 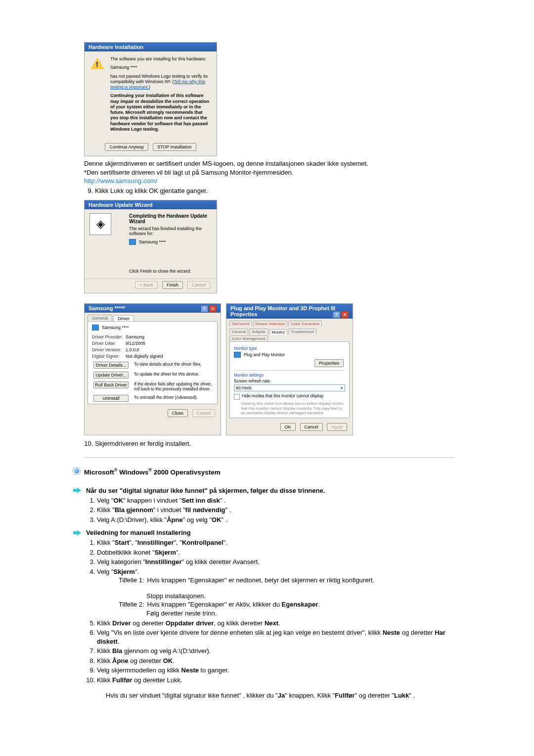 What do you see at coordinates (111, 398) in the screenshot?
I see `uninstall-button: Uninstall` at bounding box center [111, 398].